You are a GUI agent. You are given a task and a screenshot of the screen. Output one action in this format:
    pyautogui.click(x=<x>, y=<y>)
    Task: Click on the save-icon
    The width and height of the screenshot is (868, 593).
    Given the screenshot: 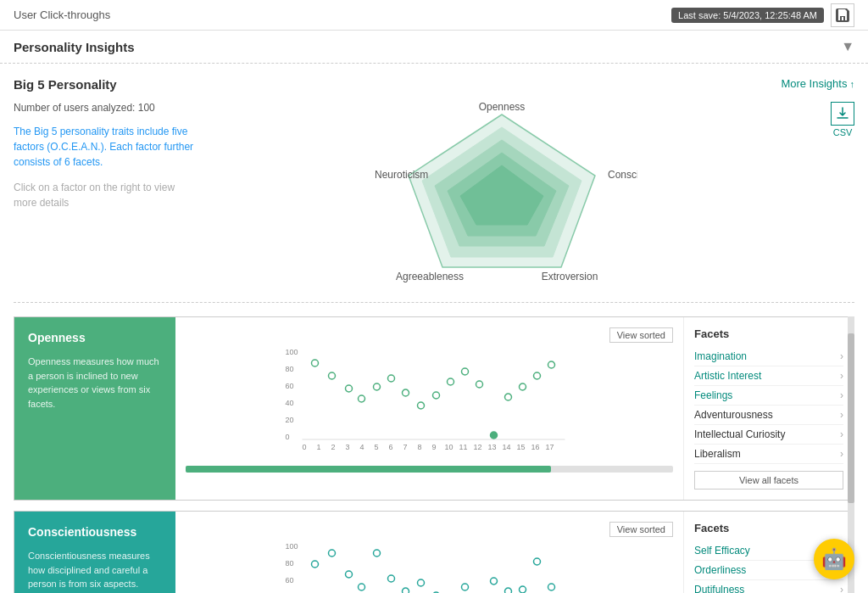 What is the action you would take?
    pyautogui.click(x=843, y=15)
    